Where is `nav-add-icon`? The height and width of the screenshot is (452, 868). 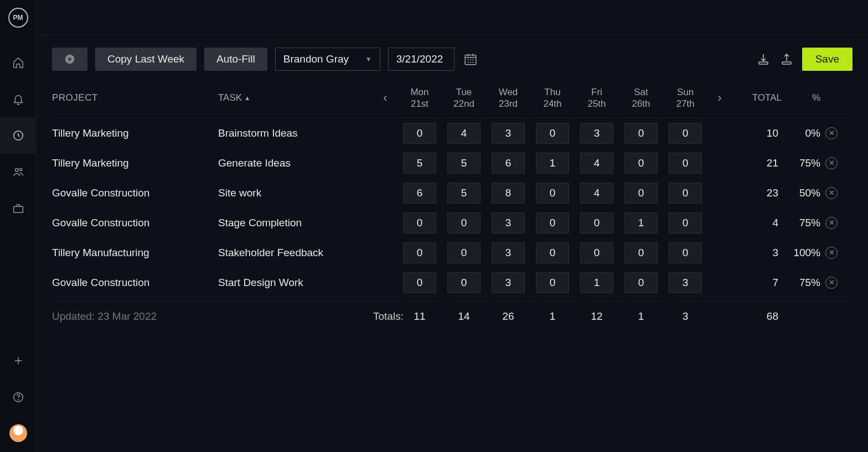 nav-add-icon is located at coordinates (18, 361).